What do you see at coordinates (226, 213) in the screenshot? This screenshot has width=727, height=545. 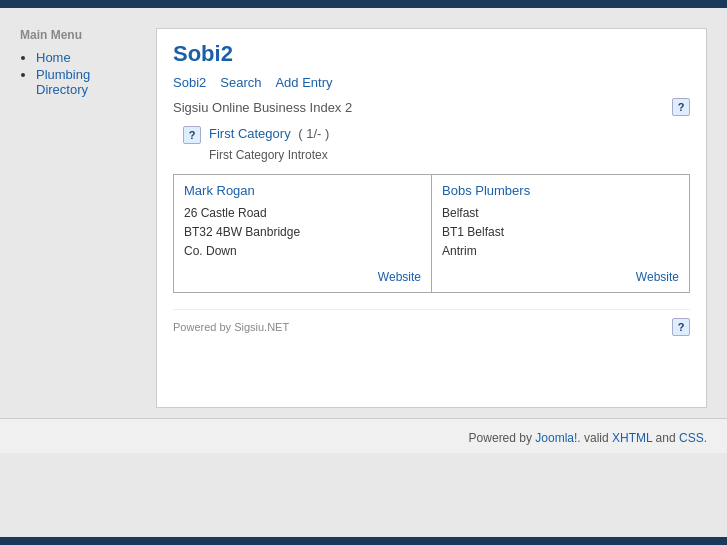 I see `entry-address-line1-0: 26 Castle Road` at bounding box center [226, 213].